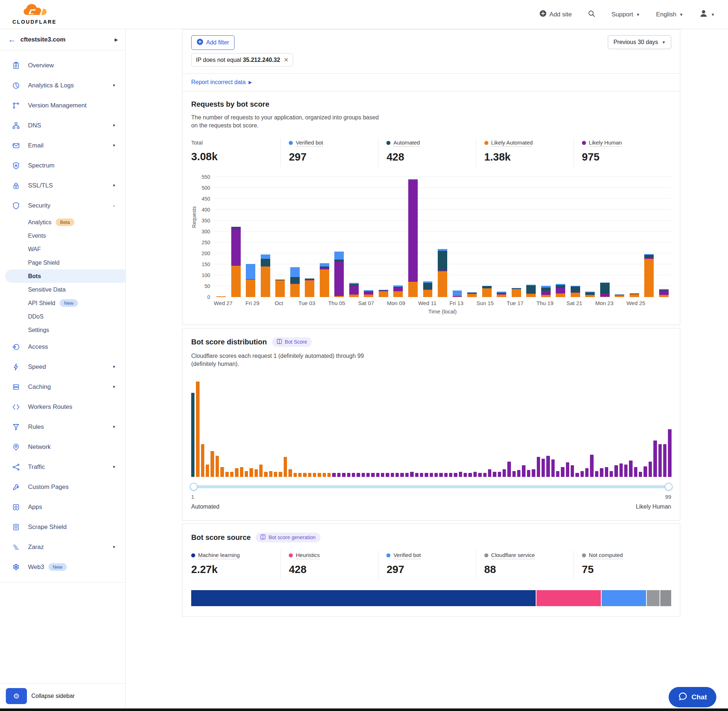 The height and width of the screenshot is (711, 728). I want to click on sidebar-item-dns: DNS▼, so click(63, 125).